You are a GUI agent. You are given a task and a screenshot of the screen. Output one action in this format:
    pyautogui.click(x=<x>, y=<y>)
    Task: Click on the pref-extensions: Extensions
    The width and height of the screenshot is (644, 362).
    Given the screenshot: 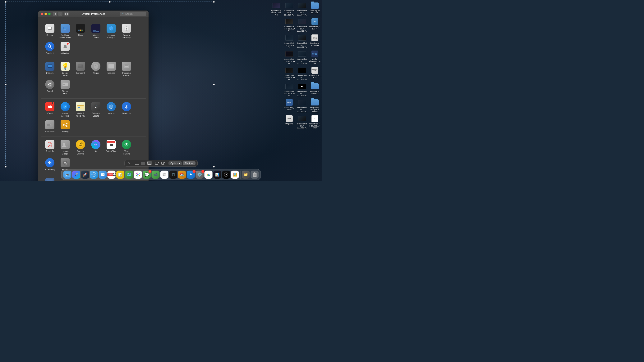 What is the action you would take?
    pyautogui.click(x=50, y=126)
    